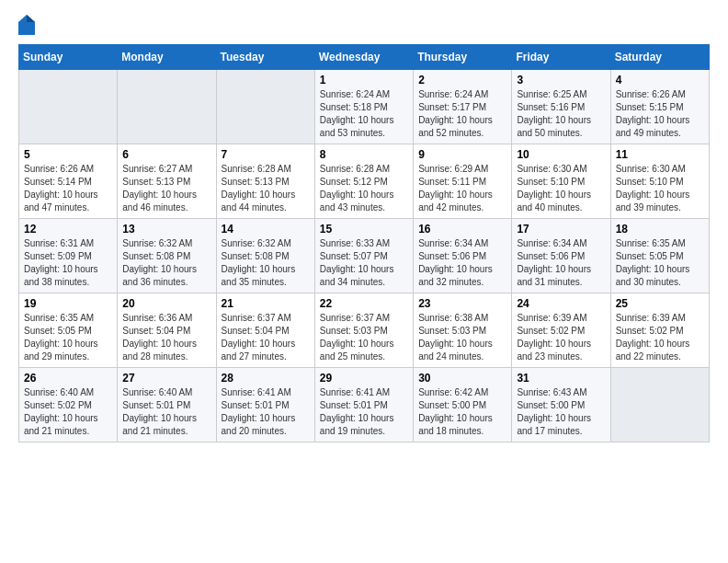 The width and height of the screenshot is (728, 563). Describe the element at coordinates (266, 189) in the screenshot. I see `day-info: Sunrise: 6:28 AMSunset: 5:13 PMDaylight:…` at that location.